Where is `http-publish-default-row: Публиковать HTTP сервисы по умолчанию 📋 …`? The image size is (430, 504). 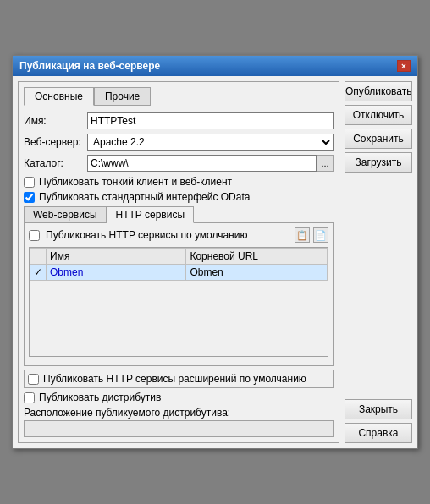 http-publish-default-row: Публиковать HTTP сервисы по умолчанию 📋 … is located at coordinates (179, 235).